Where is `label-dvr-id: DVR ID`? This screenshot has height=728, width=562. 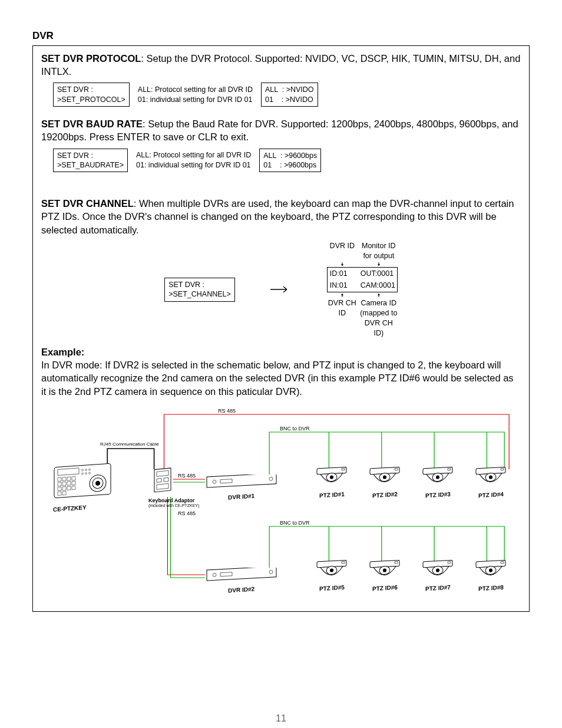
label-dvr-id: DVR ID is located at coordinates (342, 251).